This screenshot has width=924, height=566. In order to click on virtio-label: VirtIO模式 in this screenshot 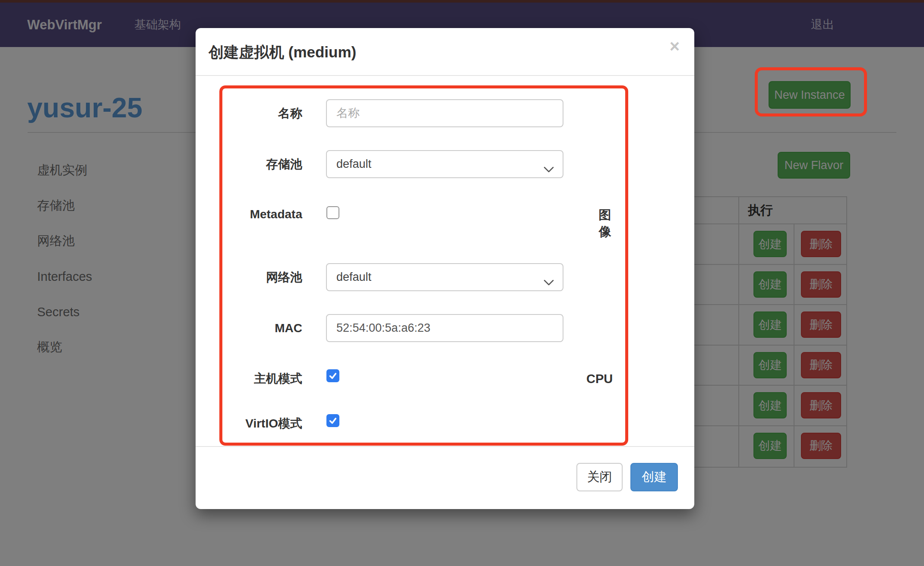, I will do `click(249, 424)`.